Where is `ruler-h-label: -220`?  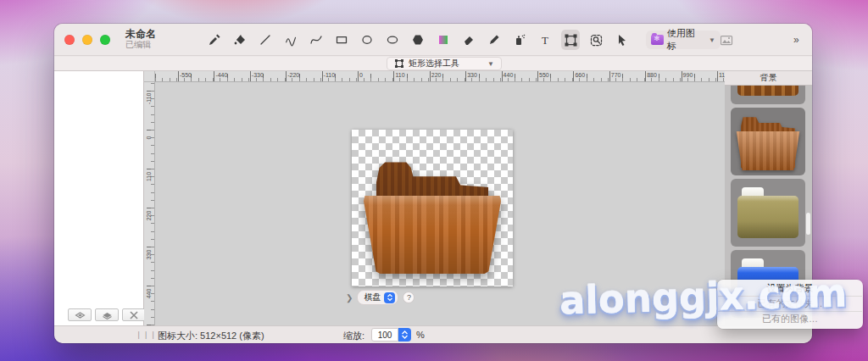 ruler-h-label: -220 is located at coordinates (292, 76).